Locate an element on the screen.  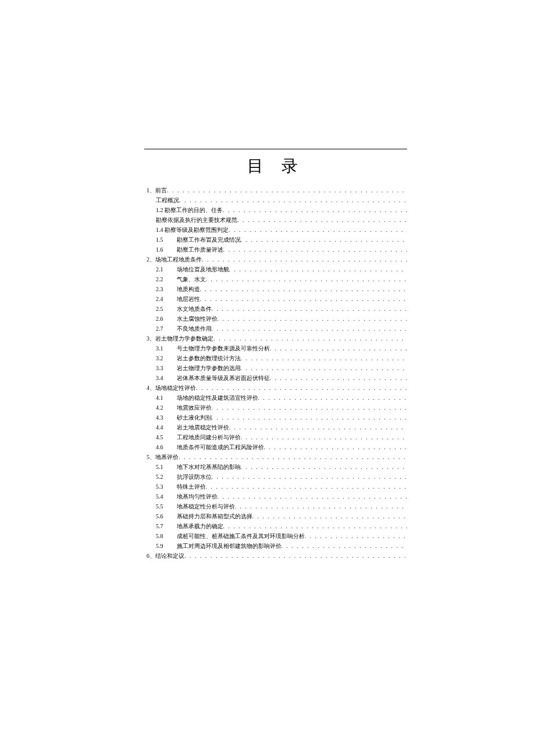
toc-entry-number: 1.6 is located at coordinates (164, 250).